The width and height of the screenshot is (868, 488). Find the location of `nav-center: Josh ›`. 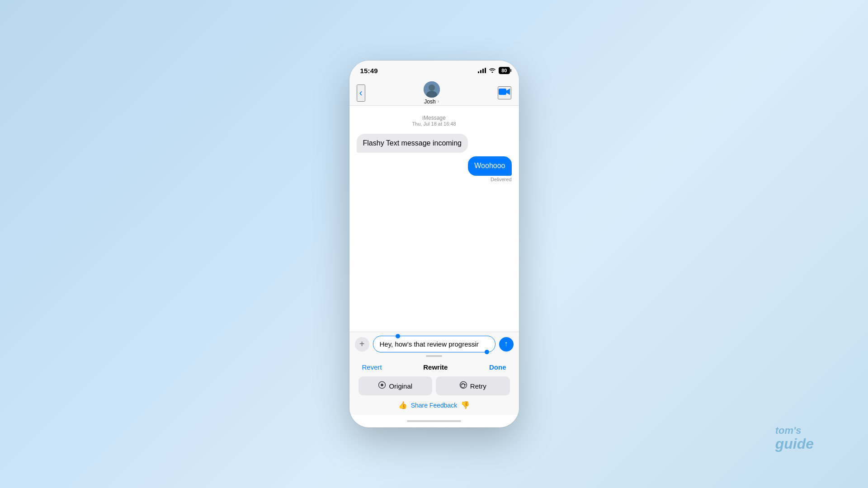

nav-center: Josh › is located at coordinates (432, 93).